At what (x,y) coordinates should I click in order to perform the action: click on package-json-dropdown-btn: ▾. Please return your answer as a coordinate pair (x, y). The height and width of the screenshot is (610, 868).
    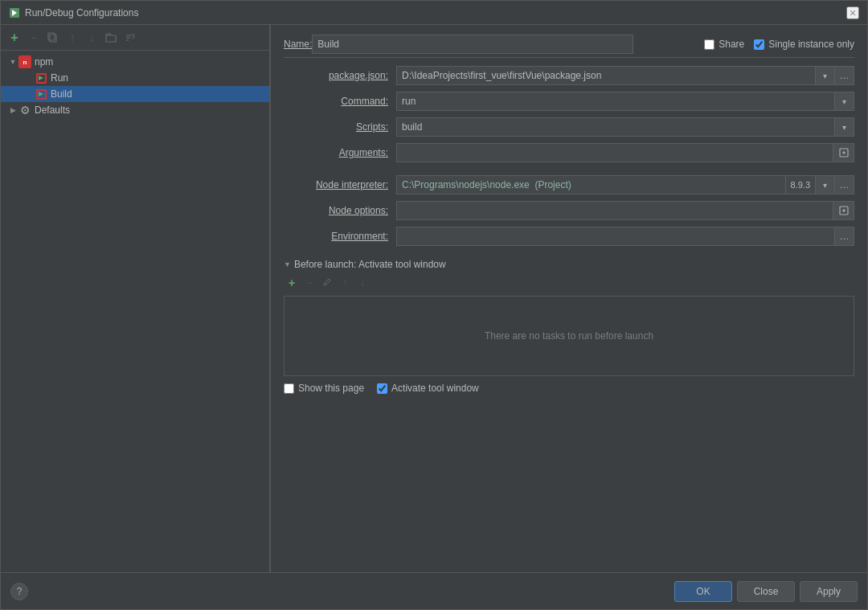
    Looking at the image, I should click on (825, 76).